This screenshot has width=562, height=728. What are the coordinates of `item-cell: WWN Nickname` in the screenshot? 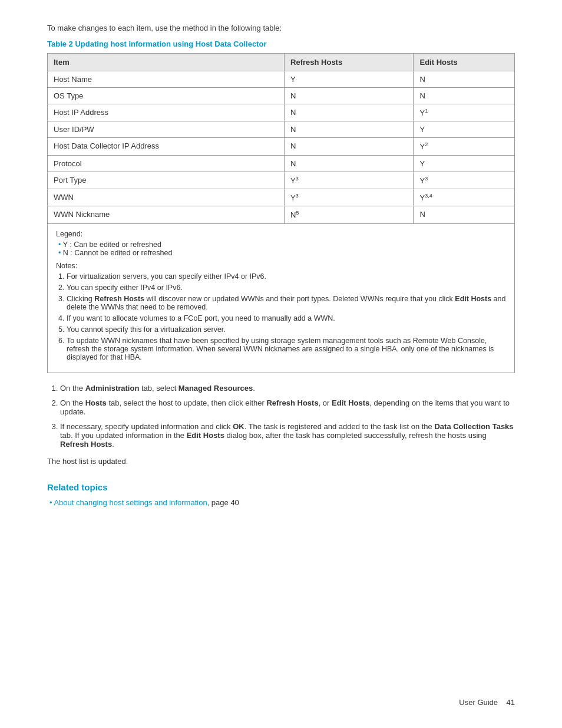 It's located at (166, 215).